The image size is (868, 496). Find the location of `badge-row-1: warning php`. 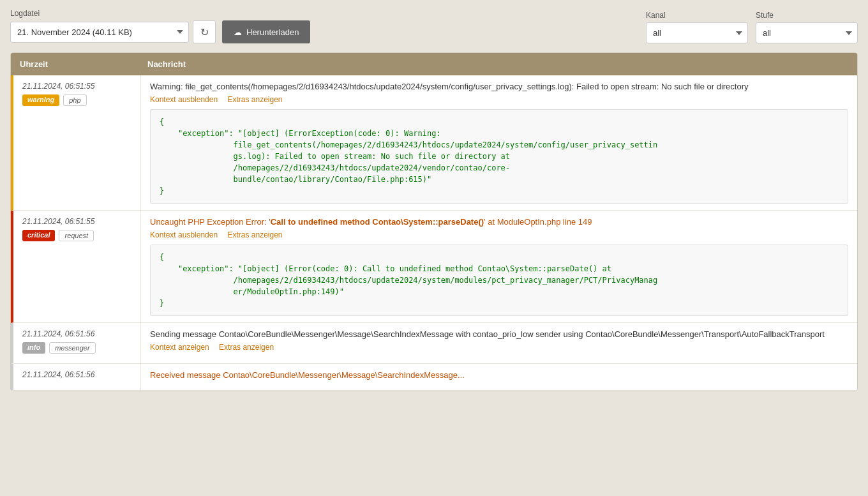

badge-row-1: warning php is located at coordinates (77, 100).